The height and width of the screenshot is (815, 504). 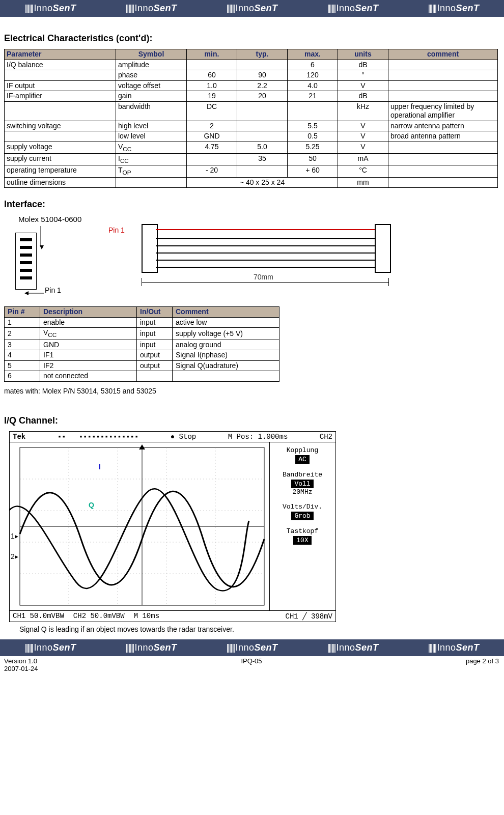 What do you see at coordinates (302, 459) in the screenshot?
I see `side-kopplung-val: AC` at bounding box center [302, 459].